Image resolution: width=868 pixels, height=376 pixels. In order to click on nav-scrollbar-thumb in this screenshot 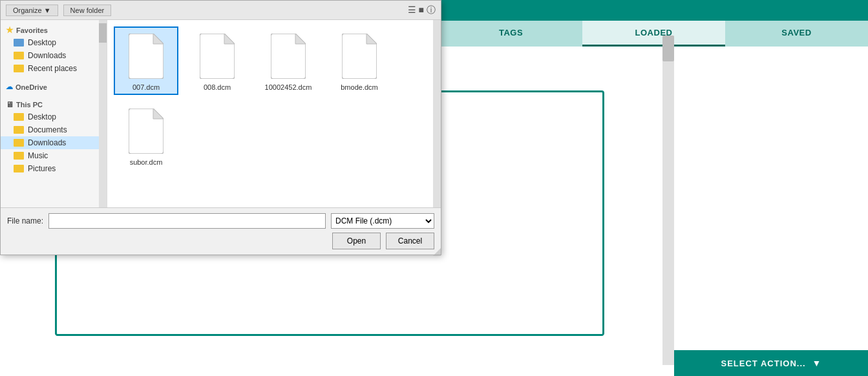, I will do `click(103, 33)`.